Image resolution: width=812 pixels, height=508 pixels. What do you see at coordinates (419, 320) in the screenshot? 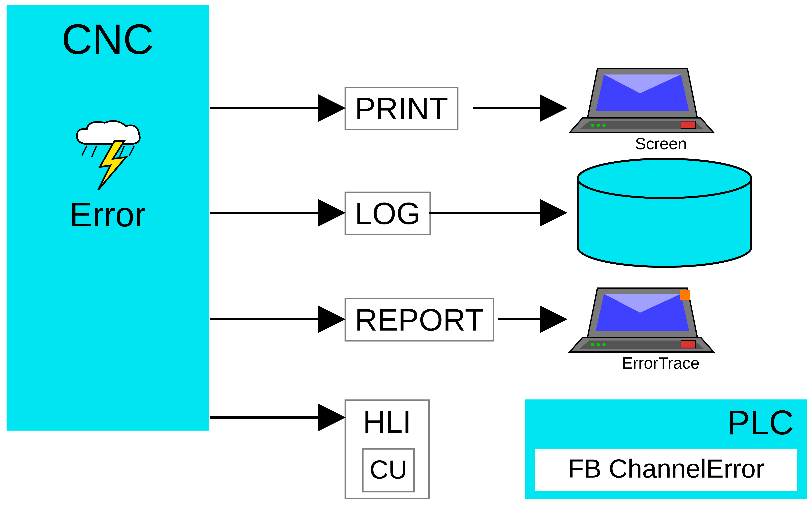
I see `report-box: REPORT` at bounding box center [419, 320].